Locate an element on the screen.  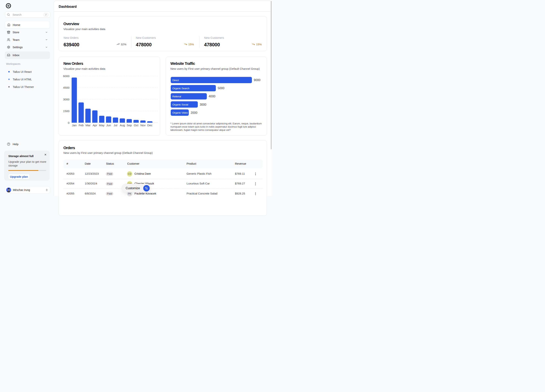
svg-text: Apr is located at coordinates (95, 125).